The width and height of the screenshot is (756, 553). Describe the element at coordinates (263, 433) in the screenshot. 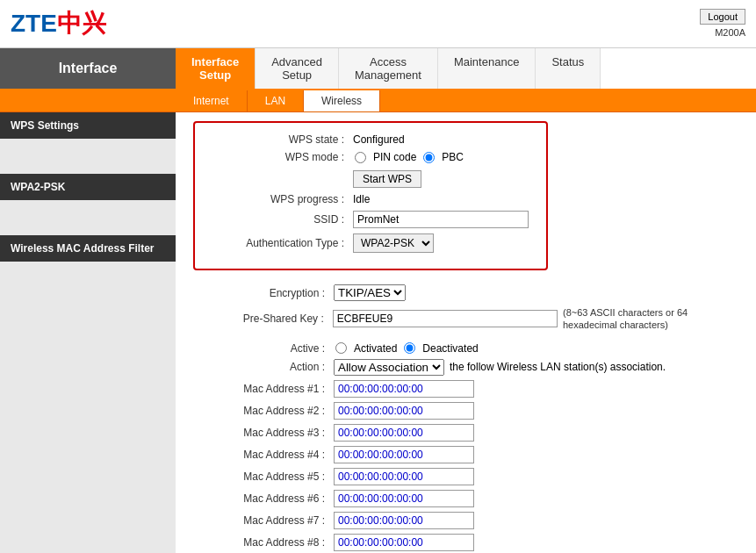

I see `mac-address-3-label: Mac Address #3 :` at that location.